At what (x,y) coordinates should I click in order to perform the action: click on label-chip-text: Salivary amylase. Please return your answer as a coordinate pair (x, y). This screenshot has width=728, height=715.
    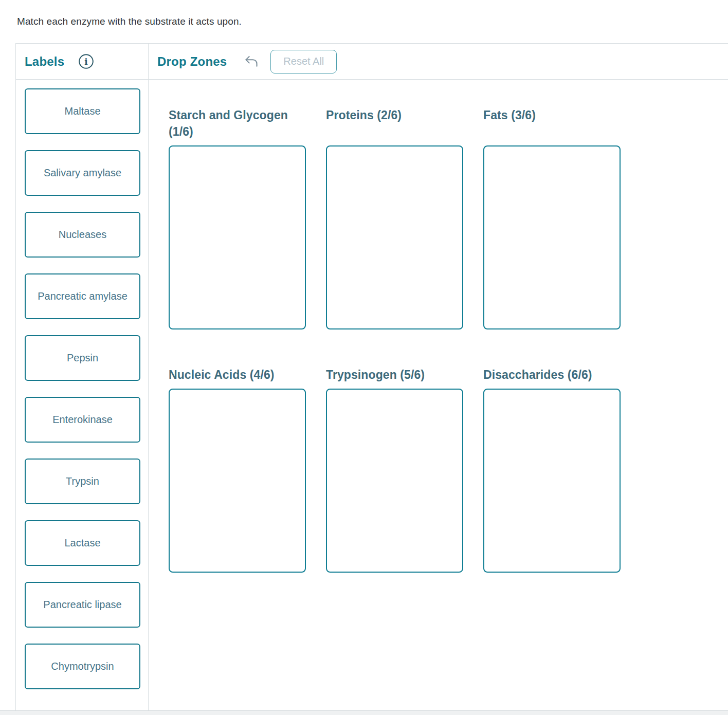
    Looking at the image, I should click on (82, 173).